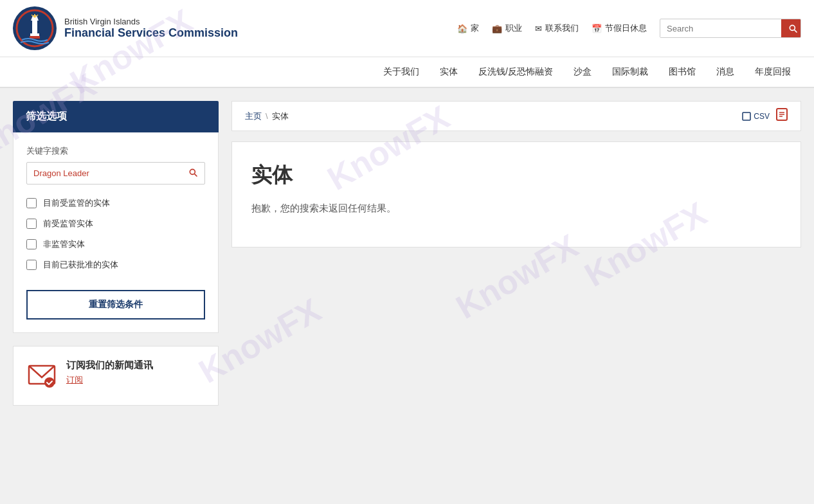 The image size is (814, 504). What do you see at coordinates (35, 28) in the screenshot?
I see `logo-icon` at bounding box center [35, 28].